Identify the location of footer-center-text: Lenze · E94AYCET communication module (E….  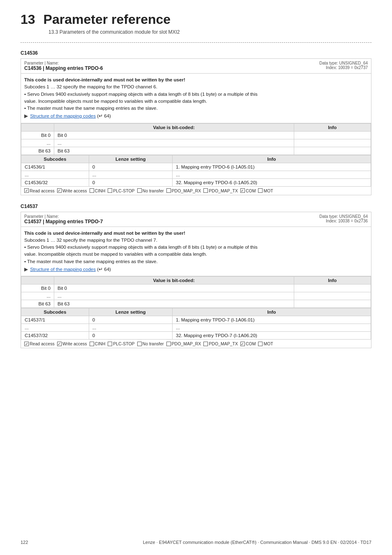
(257, 542).